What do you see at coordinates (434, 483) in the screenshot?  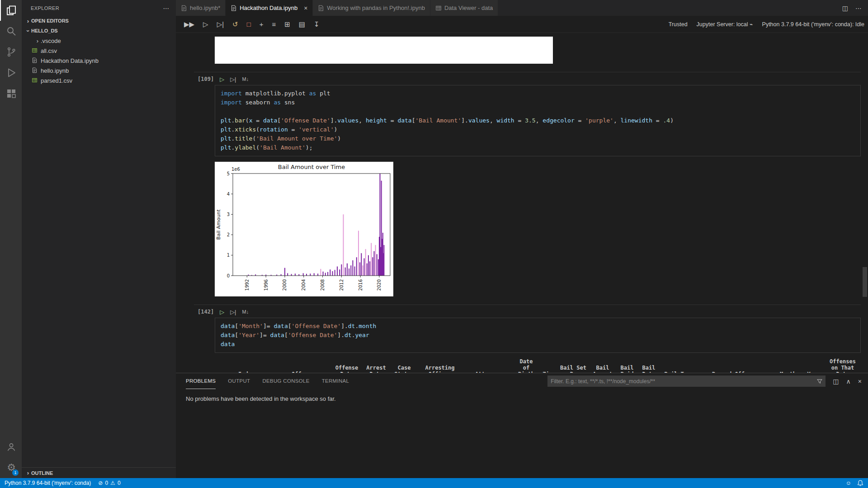 I see `status-bar: Python 3.7.9 64-bit ('myenv': conda) ⊘0 …` at bounding box center [434, 483].